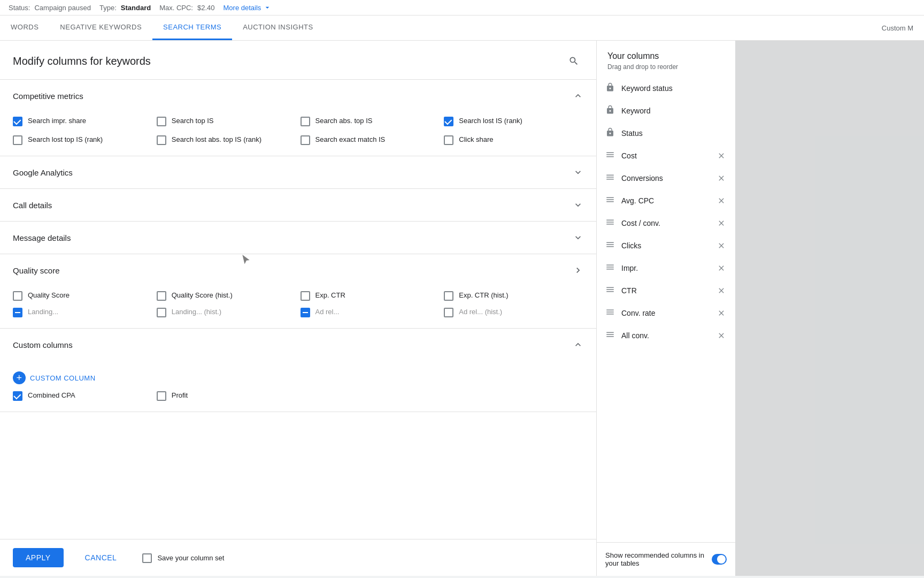  What do you see at coordinates (666, 56) in the screenshot?
I see `right-panel-title: Your columns` at bounding box center [666, 56].